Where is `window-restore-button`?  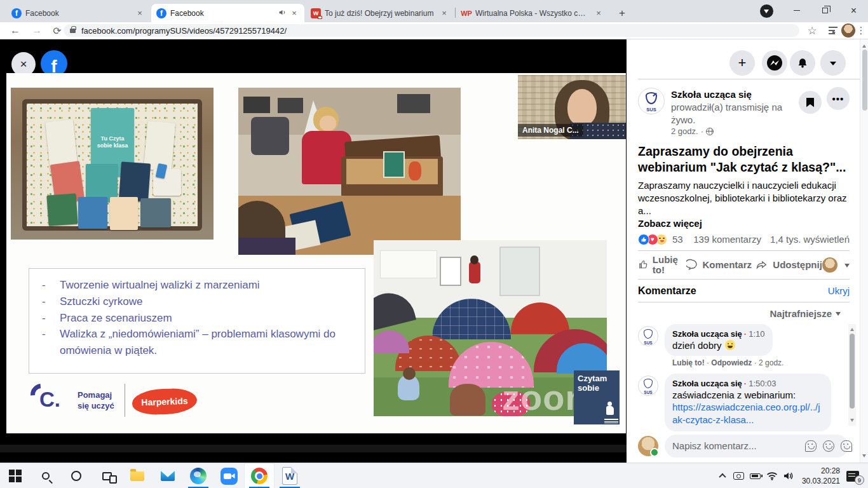
window-restore-button is located at coordinates (825, 10).